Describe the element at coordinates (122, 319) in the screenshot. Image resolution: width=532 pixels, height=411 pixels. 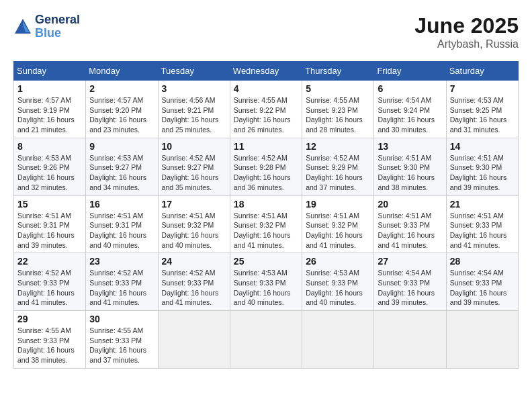
I see `day-number: 30` at that location.